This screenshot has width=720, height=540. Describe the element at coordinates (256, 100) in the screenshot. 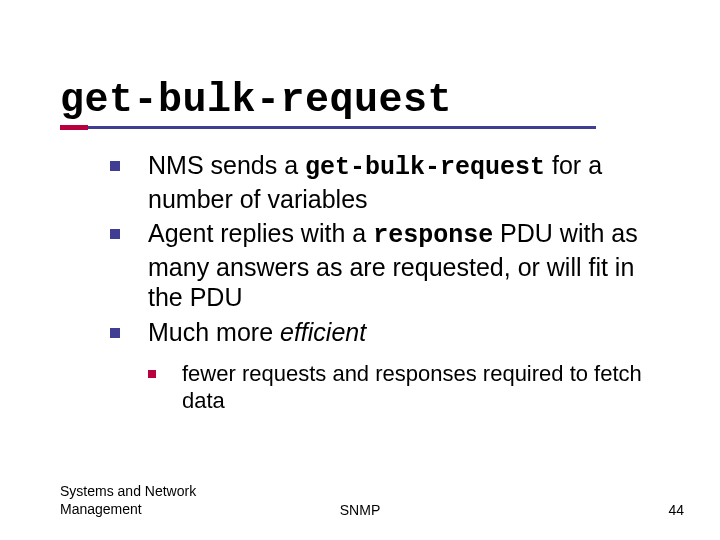

I see `title-block: get-bulk-request` at that location.